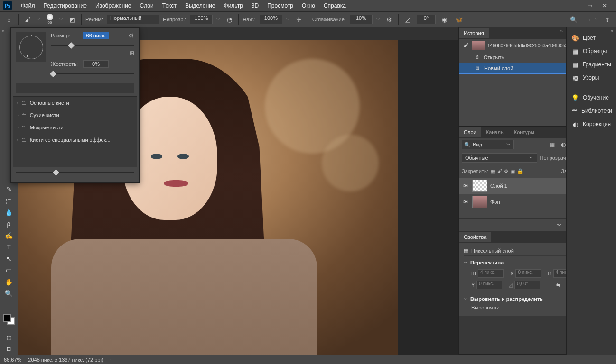 The width and height of the screenshot is (616, 364). I want to click on strip-adjustments: ◐Коррекция, so click(591, 124).